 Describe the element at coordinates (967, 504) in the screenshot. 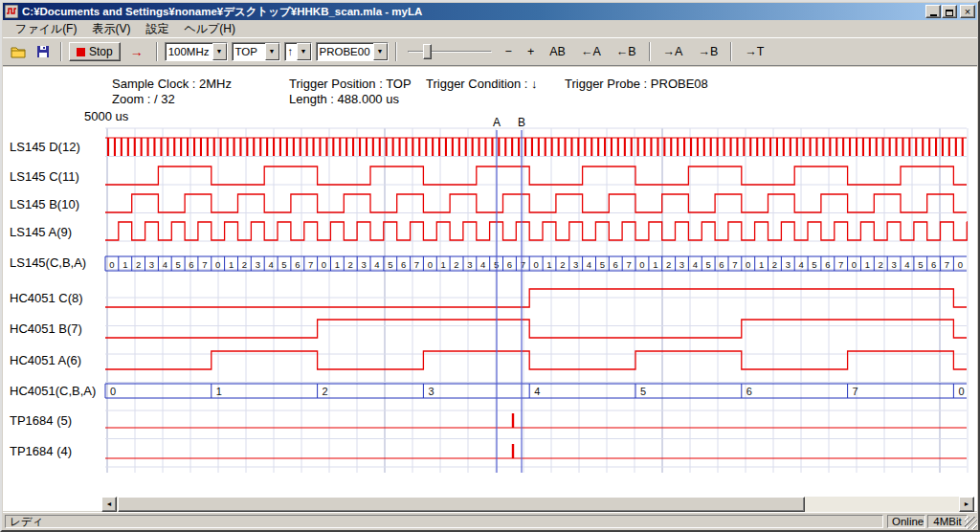

I see `scroll-right-button: ►` at that location.